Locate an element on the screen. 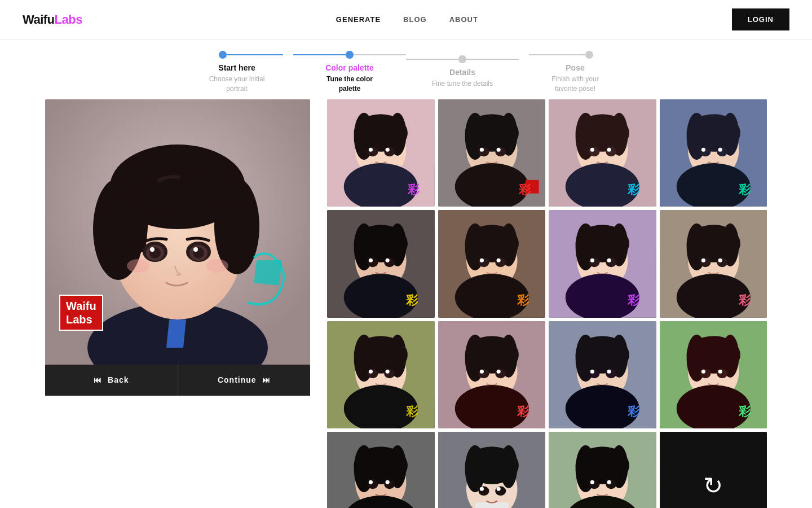 Image resolution: width=812 pixels, height=508 pixels. grid-item-13: 彩 is located at coordinates (381, 470).